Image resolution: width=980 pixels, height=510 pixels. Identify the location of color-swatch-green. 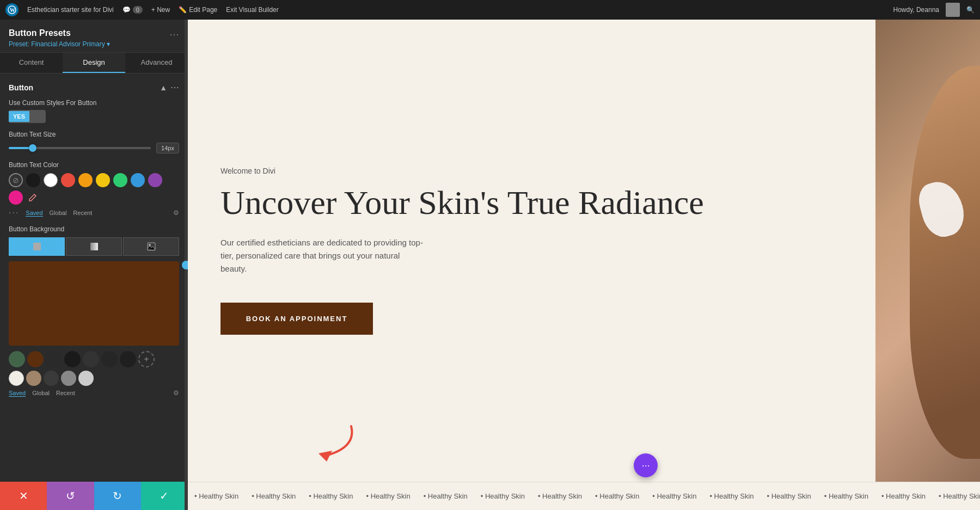
(120, 180).